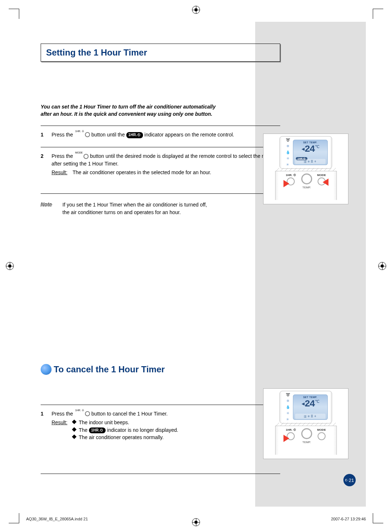 The height and width of the screenshot is (532, 392). Describe the element at coordinates (84, 430) in the screenshot. I see `bullet-text: The` at that location.